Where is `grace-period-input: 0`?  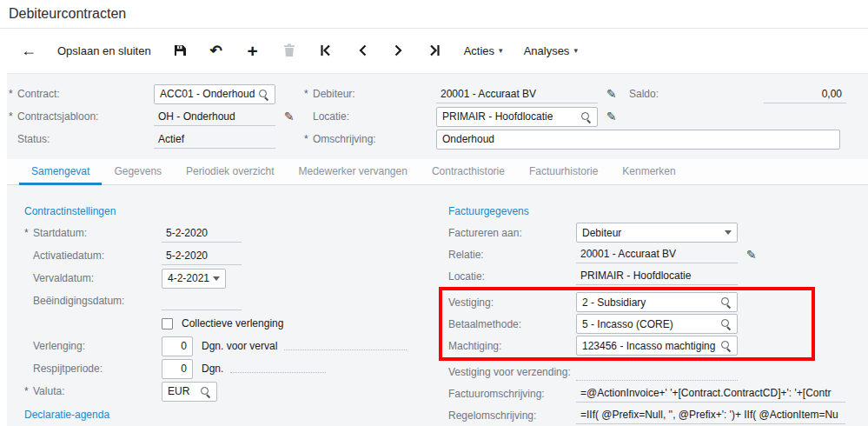 grace-period-input: 0 is located at coordinates (177, 369).